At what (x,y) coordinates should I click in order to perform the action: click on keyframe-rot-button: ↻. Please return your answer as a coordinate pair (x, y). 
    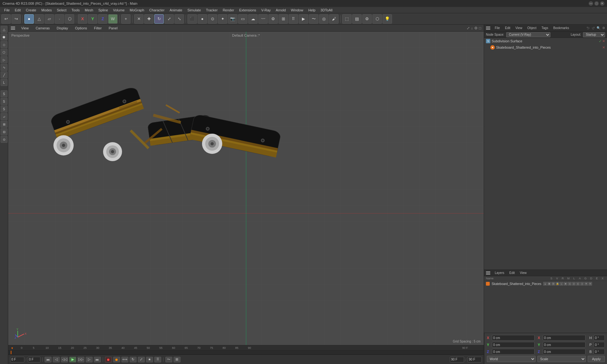
    Looking at the image, I should click on (133, 360).